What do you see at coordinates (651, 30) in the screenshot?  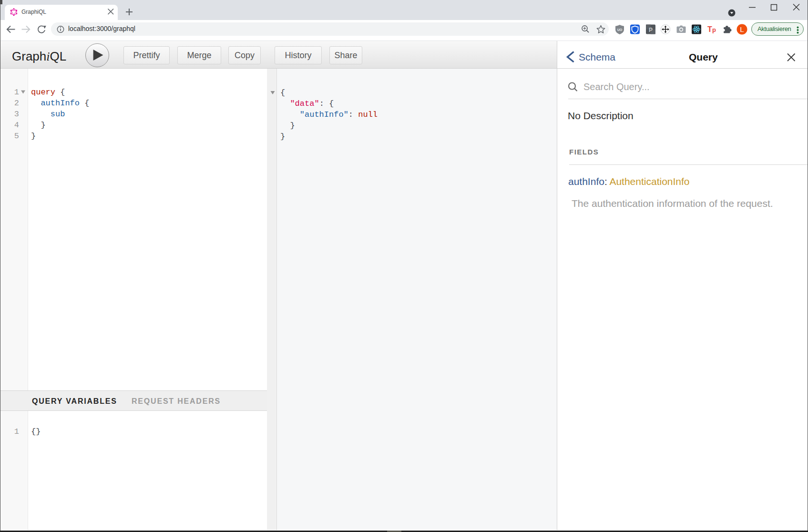 I see `svg-text: P` at bounding box center [651, 30].